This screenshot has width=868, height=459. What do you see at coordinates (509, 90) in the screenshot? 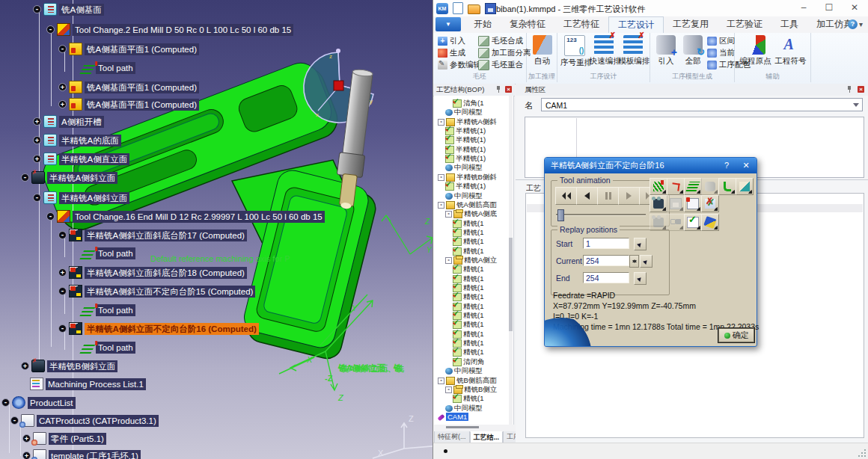
I see `panel-close-icon: ×` at bounding box center [509, 90].